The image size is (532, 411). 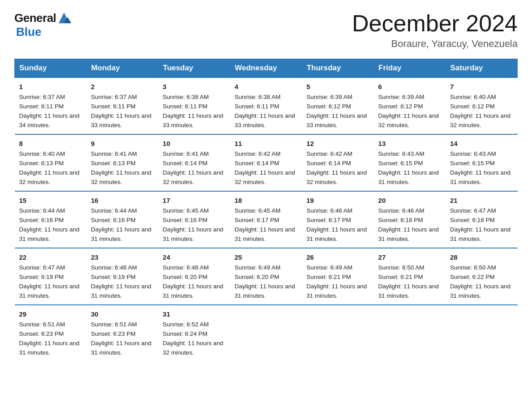 I want to click on header-day-friday: Friday, so click(x=410, y=68).